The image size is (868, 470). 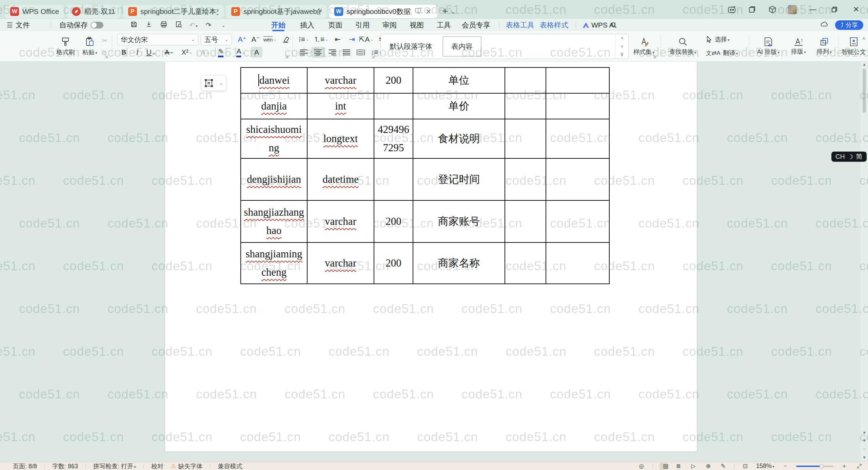 I want to click on font-dialog-launcher-icon: ⇲, so click(x=287, y=57).